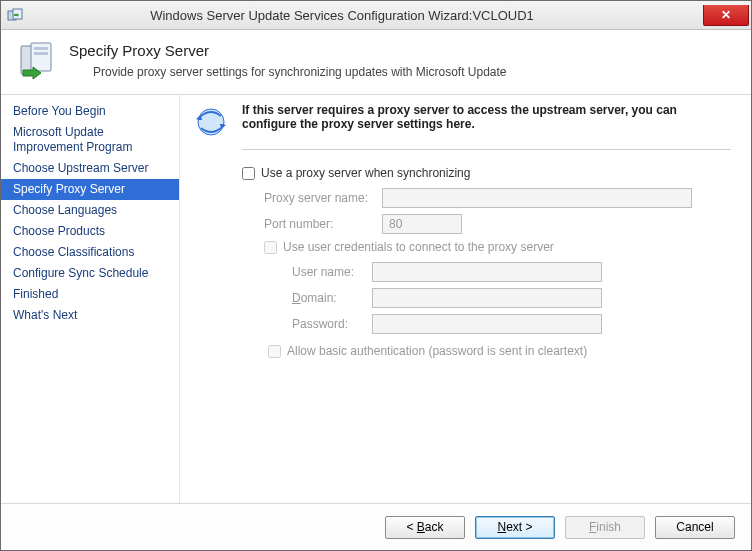  Describe the element at coordinates (376, 16) in the screenshot. I see `titlebar: Windows Server Update Services Configura…` at that location.